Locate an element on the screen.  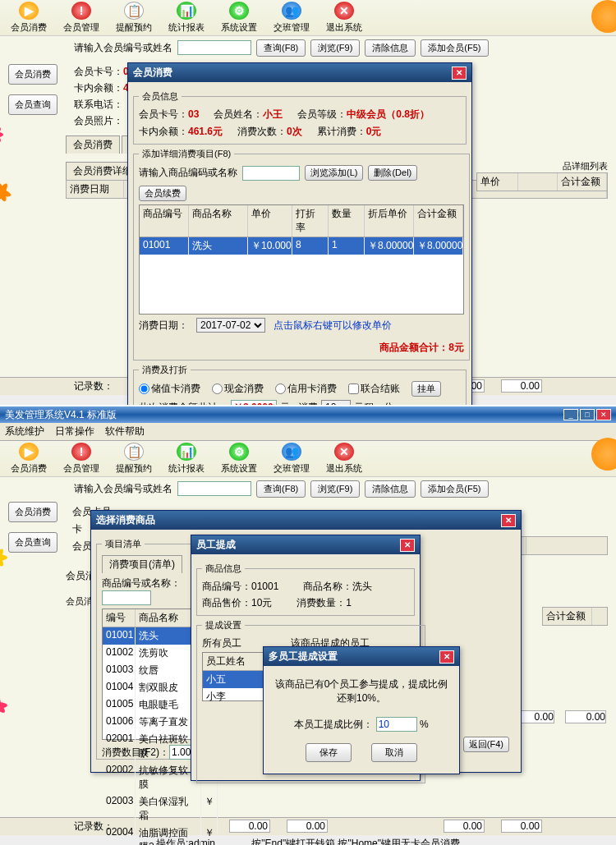
menu-system: 系统维护 is located at coordinates (25, 431).